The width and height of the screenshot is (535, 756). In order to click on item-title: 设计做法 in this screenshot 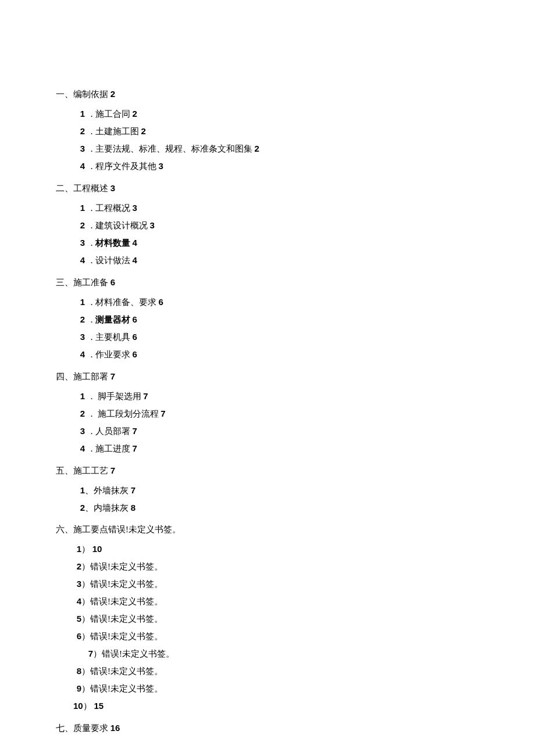, I will do `click(113, 260)`.